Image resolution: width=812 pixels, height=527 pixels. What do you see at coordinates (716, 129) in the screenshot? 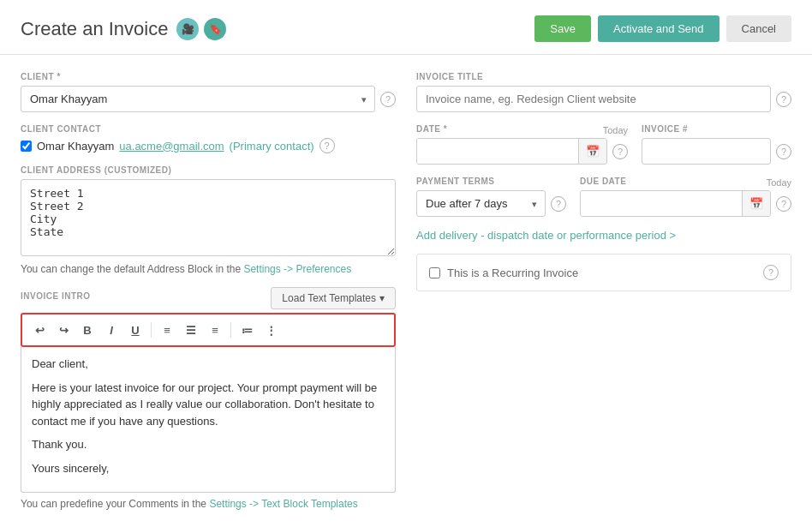
I see `invoice-num-label: INVOICE #` at bounding box center [716, 129].